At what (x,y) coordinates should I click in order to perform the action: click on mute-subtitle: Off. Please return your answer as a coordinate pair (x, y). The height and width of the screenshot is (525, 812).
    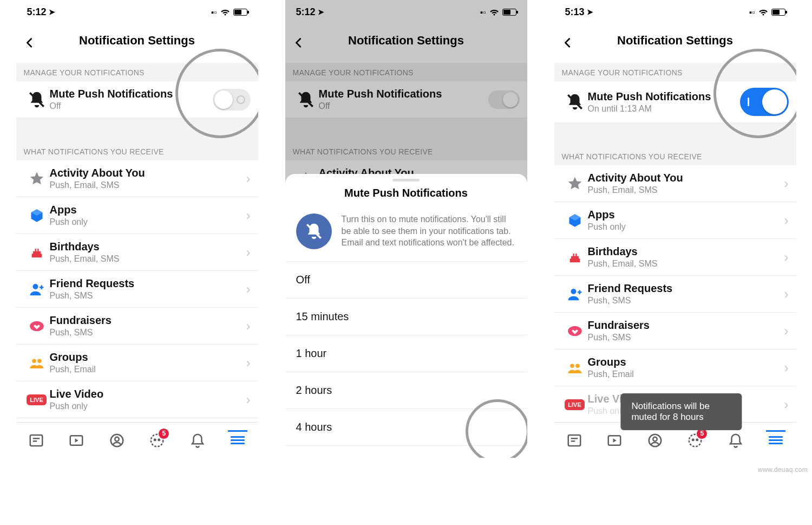
    Looking at the image, I should click on (131, 106).